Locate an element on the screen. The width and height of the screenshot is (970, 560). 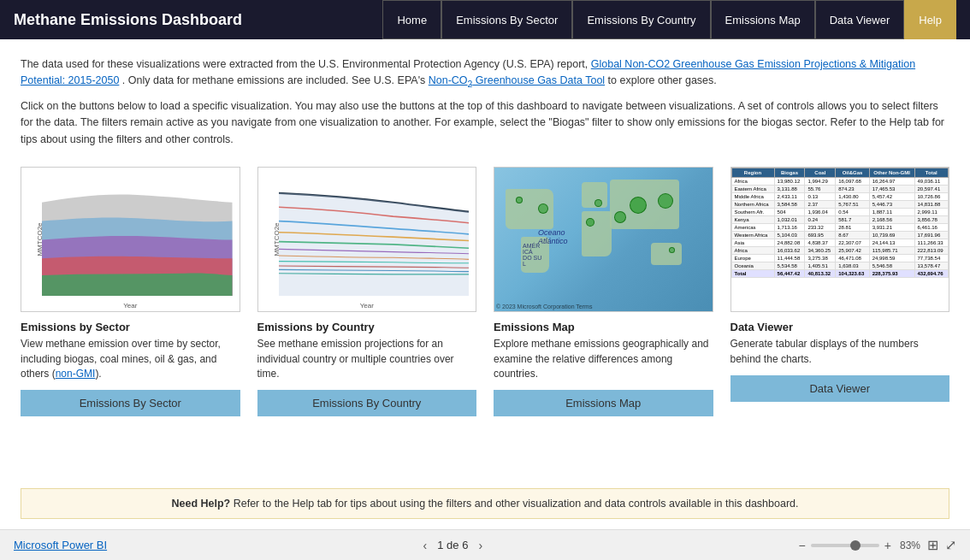
zoom-plus: + is located at coordinates (888, 545).